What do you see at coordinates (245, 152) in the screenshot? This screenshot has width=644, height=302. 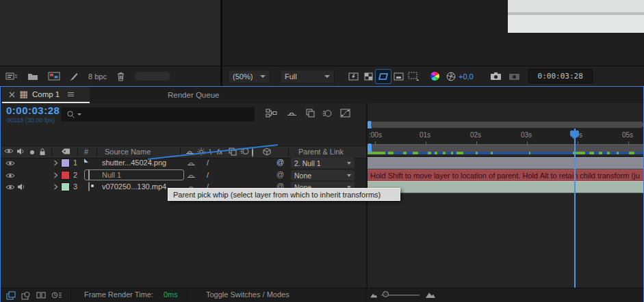 I see `motion-blur-column-icon` at bounding box center [245, 152].